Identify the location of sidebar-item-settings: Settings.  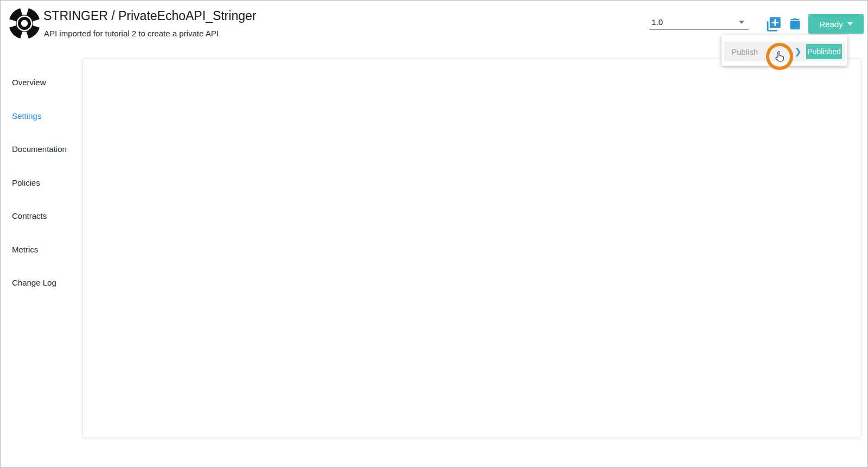
(41, 128).